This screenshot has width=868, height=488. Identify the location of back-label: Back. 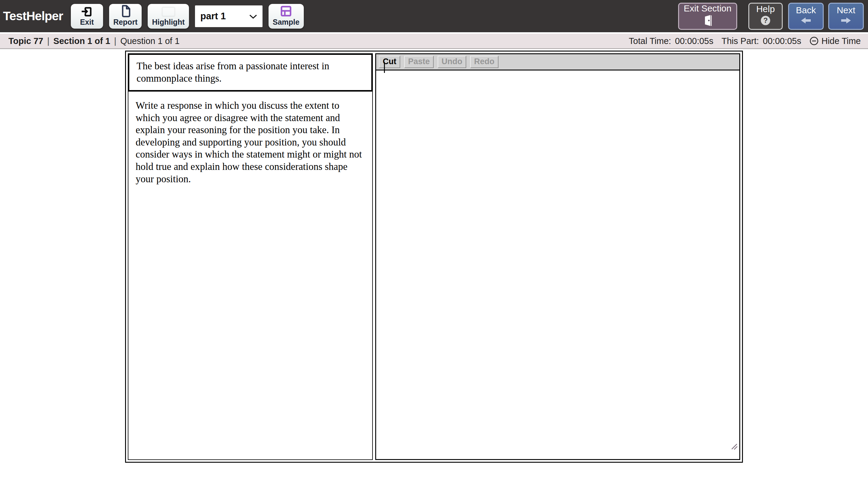
(806, 10).